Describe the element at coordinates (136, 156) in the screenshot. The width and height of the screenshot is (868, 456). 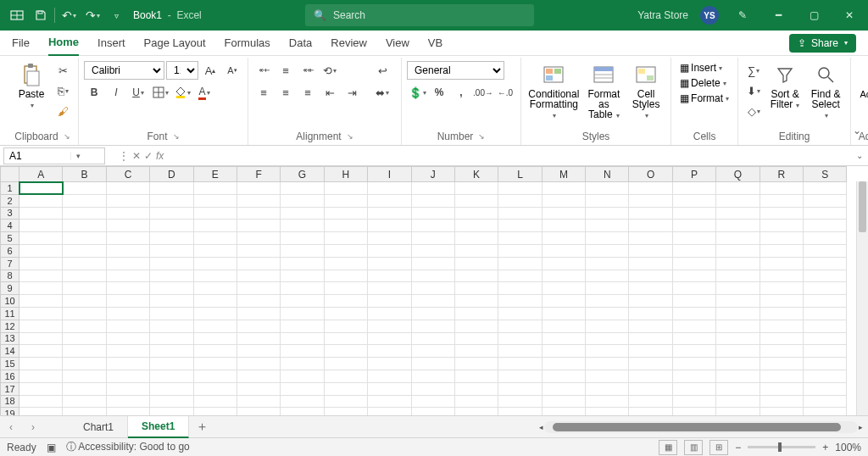
I see `cancel-formula-icon: ✕` at that location.